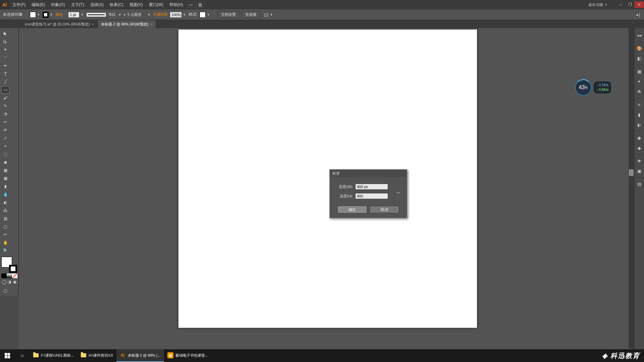  What do you see at coordinates (639, 35) in the screenshot?
I see `expand-dock-icon: ◂◂` at bounding box center [639, 35].